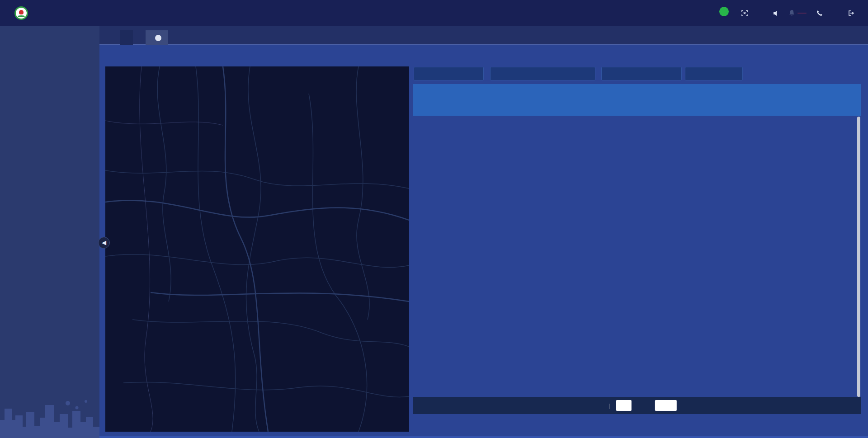  What do you see at coordinates (542, 74) in the screenshot?
I see `region-filter-select` at bounding box center [542, 74].